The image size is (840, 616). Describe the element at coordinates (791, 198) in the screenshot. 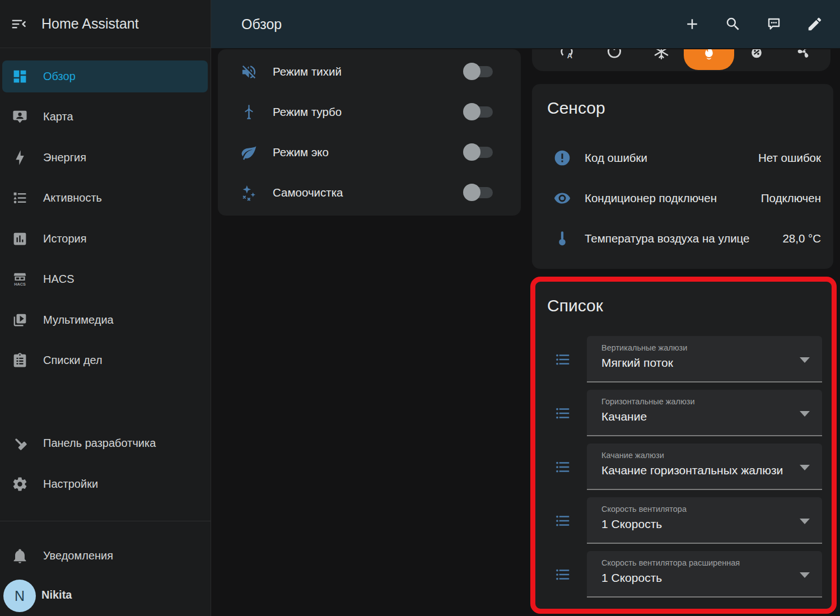

I see `sensor-value: Подключен` at that location.